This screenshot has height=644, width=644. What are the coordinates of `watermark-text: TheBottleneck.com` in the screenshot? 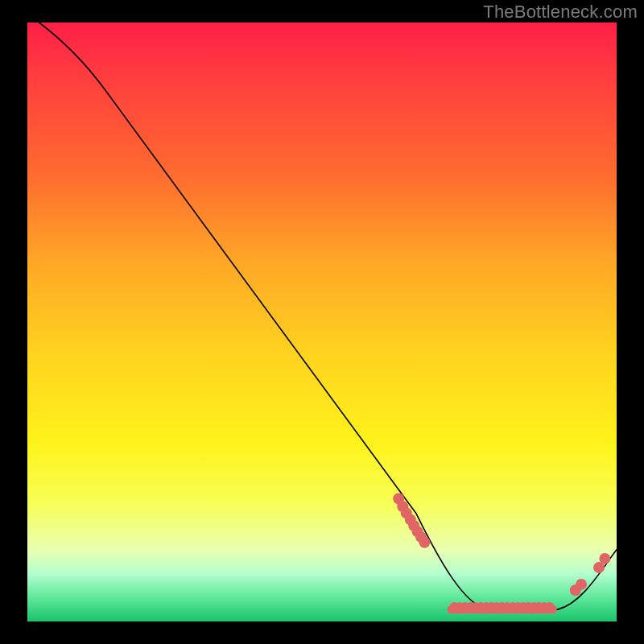 It's located at (560, 12).